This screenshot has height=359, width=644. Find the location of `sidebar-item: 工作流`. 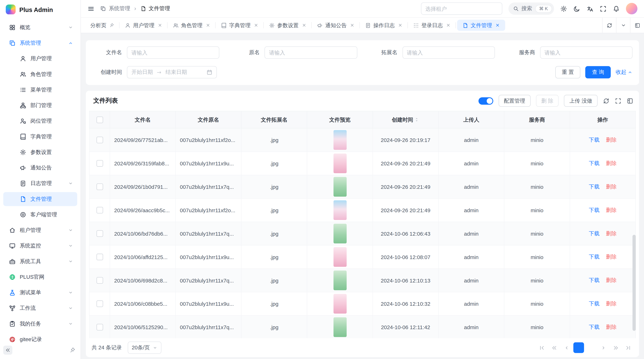

sidebar-item: 工作流 is located at coordinates (40, 308).